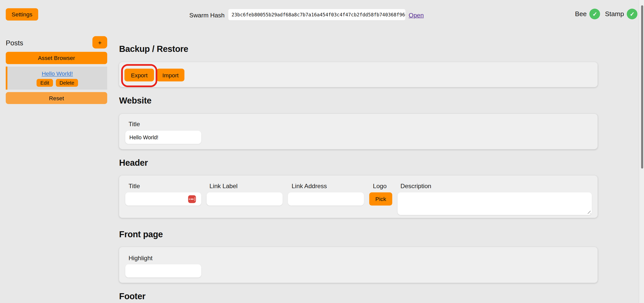  Describe the element at coordinates (15, 43) in the screenshot. I see `posts-title: Posts` at that location.